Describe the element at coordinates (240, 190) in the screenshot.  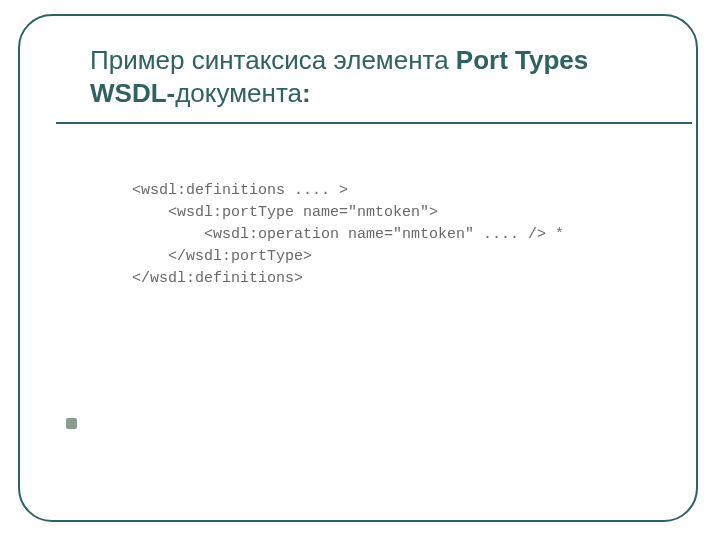
I see `code-line-1: <wsdl:definitions .... >` at that location.